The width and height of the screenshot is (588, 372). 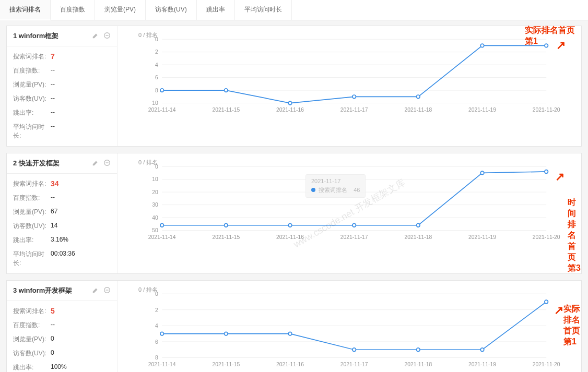 What do you see at coordinates (171, 10) in the screenshot?
I see `tab-uv: 访客数(UV)` at bounding box center [171, 10].